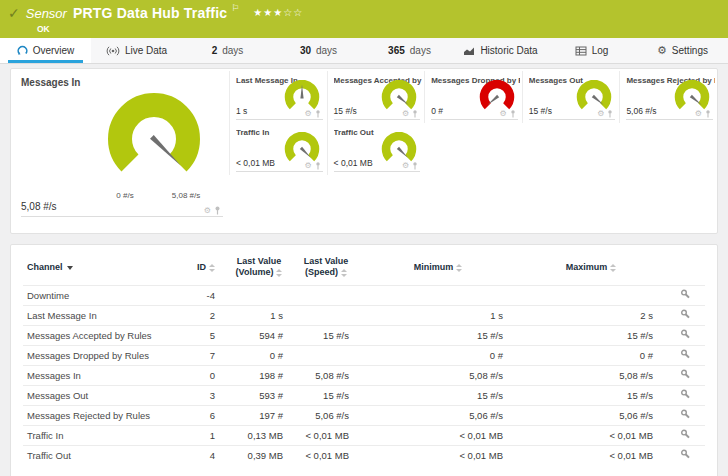  What do you see at coordinates (326, 375) in the screenshot?
I see `last-value-speed: 5,08 #/s` at bounding box center [326, 375].